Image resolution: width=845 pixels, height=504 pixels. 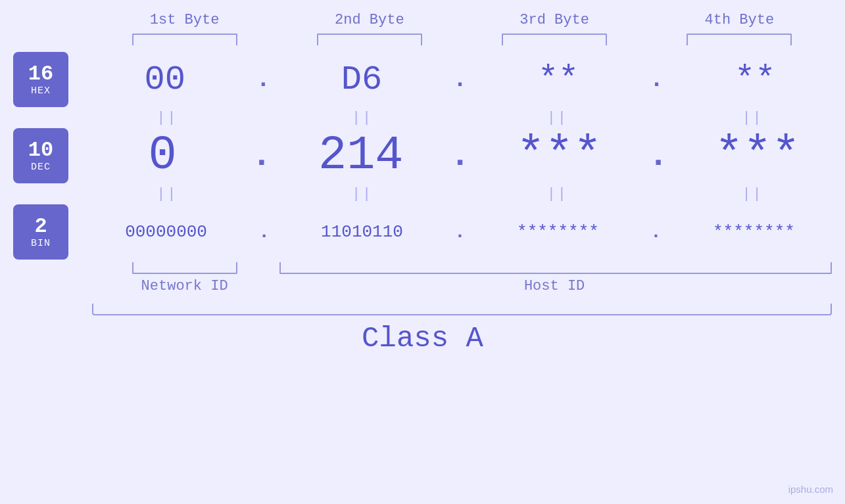 I want to click on dec-byte-2: 214, so click(x=361, y=156).